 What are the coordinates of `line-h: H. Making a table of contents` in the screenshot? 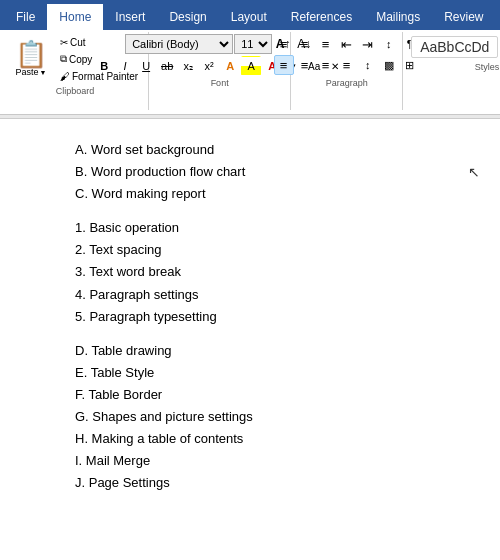 It's located at (250, 439).